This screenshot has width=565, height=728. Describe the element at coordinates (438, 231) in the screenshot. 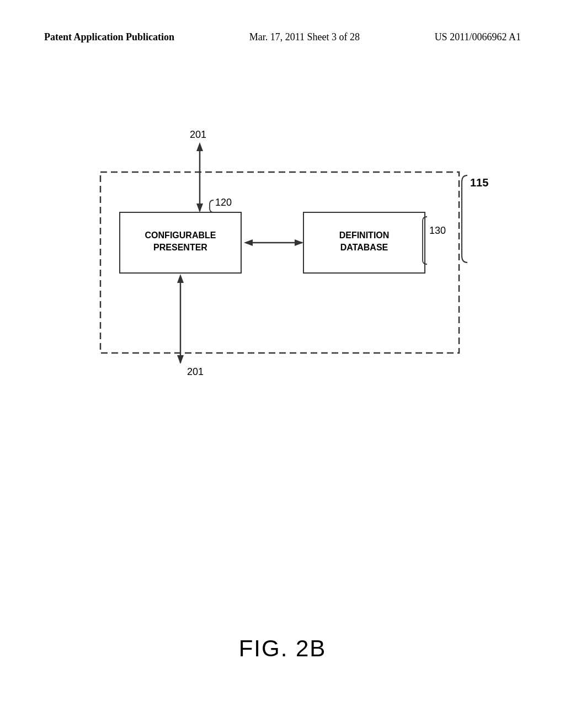

I see `label-130: 130` at that location.